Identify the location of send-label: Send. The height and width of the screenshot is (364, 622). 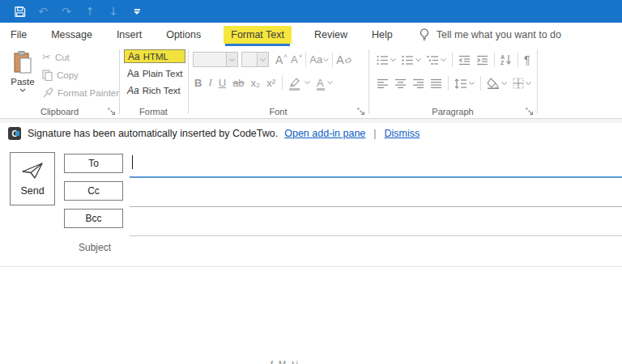
(32, 191).